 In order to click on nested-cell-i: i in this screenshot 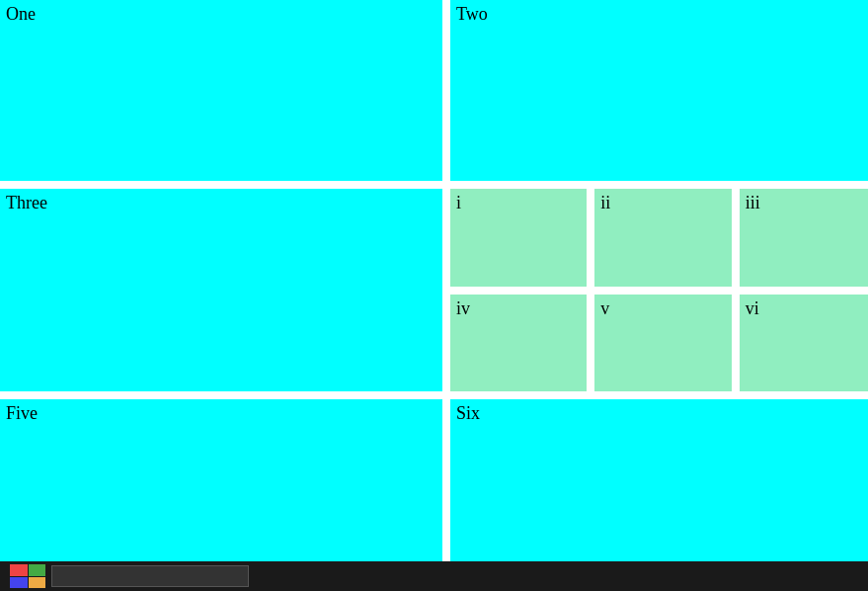, I will do `click(518, 237)`.